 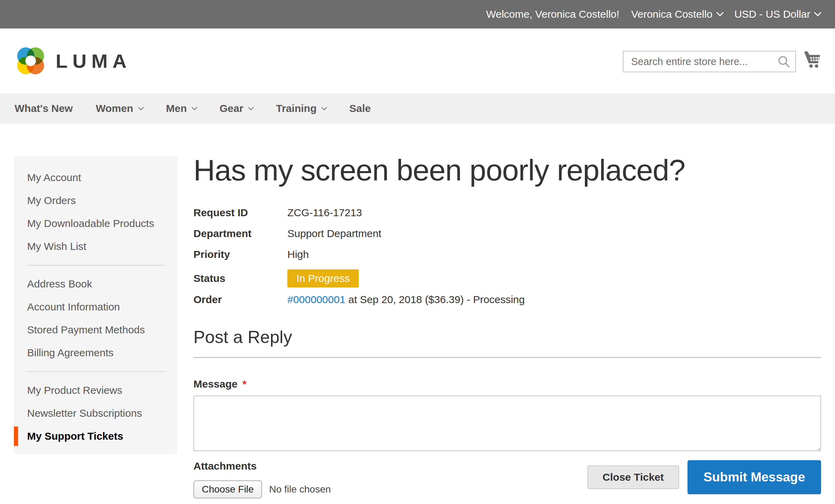 I want to click on message-textarea, so click(x=507, y=423).